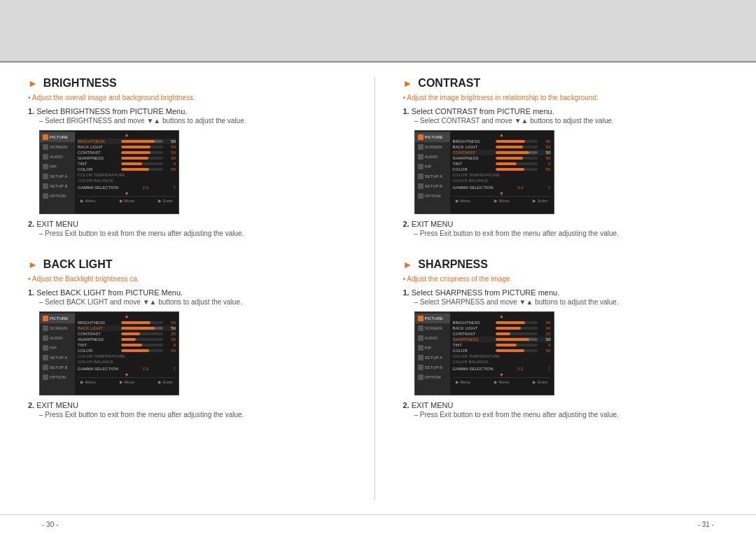  Describe the element at coordinates (190, 265) in the screenshot. I see `backlight-title: ► BACK LIGHT` at that location.